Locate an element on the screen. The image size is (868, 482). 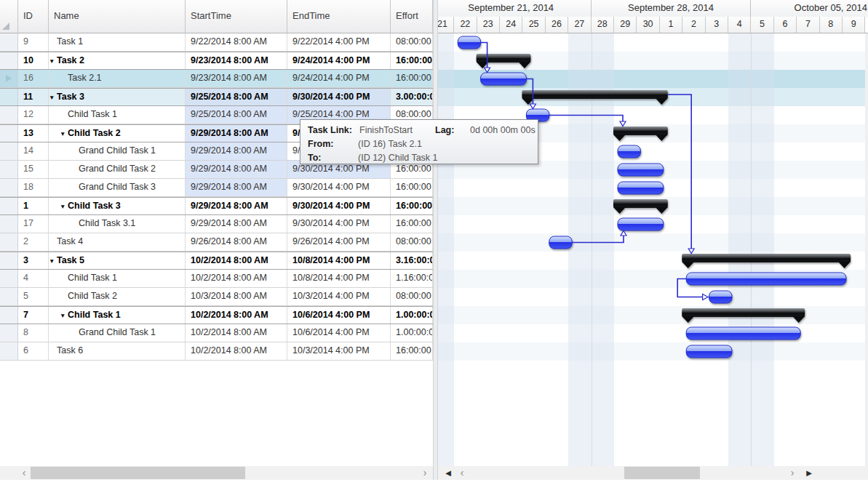
cell-id: 4 is located at coordinates (33, 278).